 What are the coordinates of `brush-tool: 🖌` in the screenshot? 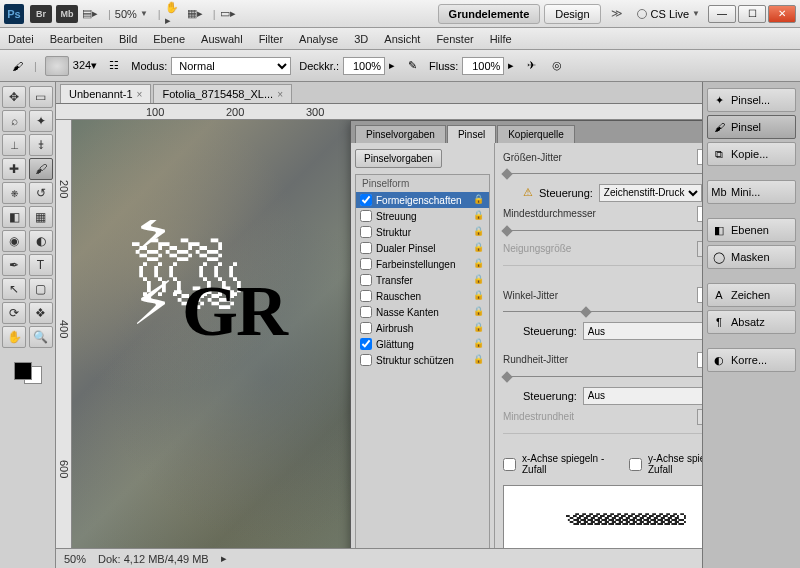 It's located at (41, 169).